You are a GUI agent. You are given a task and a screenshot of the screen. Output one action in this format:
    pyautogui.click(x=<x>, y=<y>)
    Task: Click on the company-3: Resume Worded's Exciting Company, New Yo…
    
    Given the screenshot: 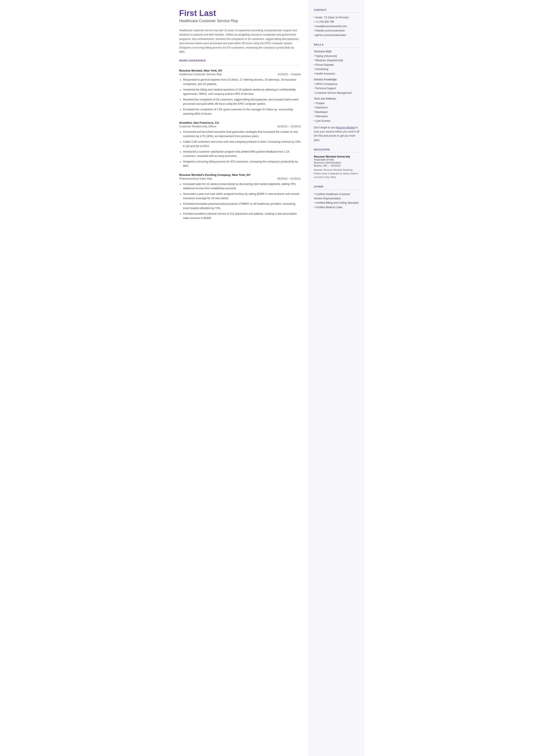 What is the action you would take?
    pyautogui.click(x=215, y=175)
    